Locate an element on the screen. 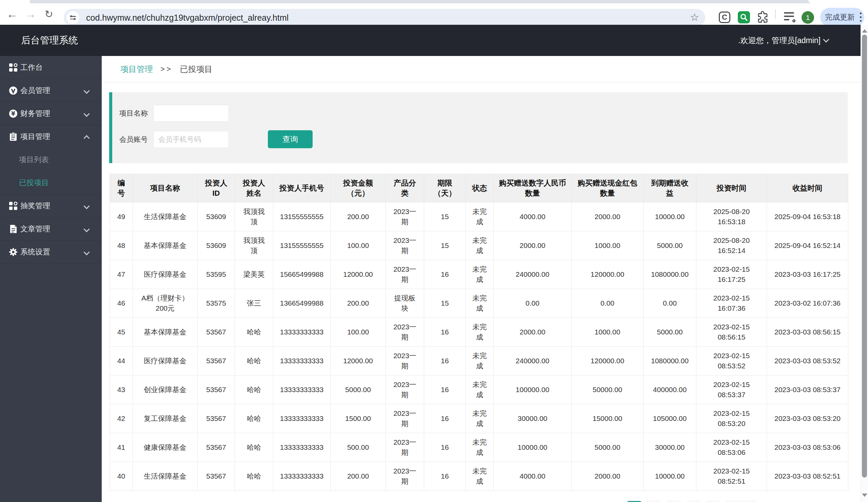 Image resolution: width=868 pixels, height=502 pixels. user-menu: .欢迎您，管理员[admin] is located at coordinates (783, 40).